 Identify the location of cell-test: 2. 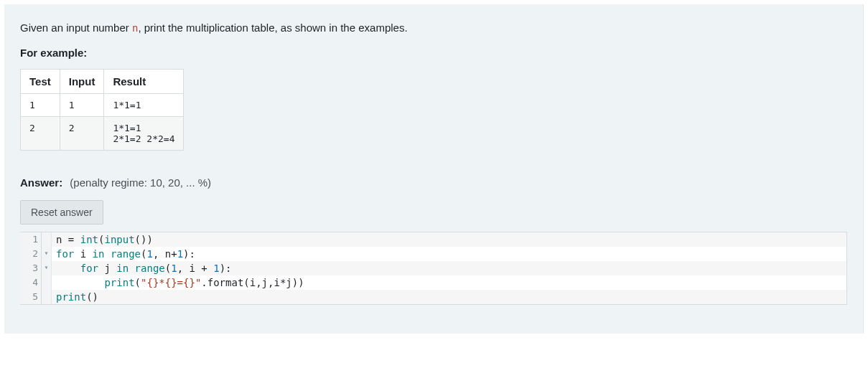
(40, 133).